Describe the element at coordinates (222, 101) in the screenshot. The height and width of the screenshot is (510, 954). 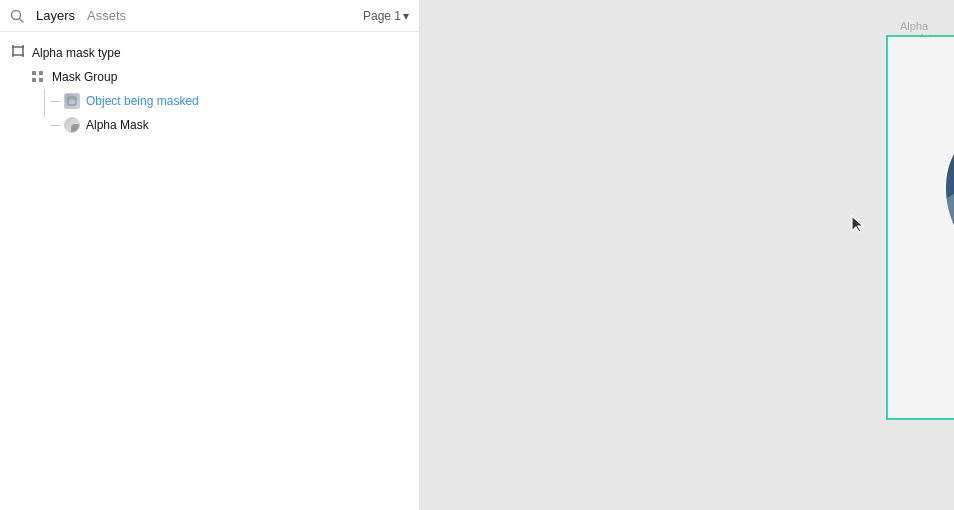
I see `mask-group-wrapper: Mask Group Object being mas` at that location.